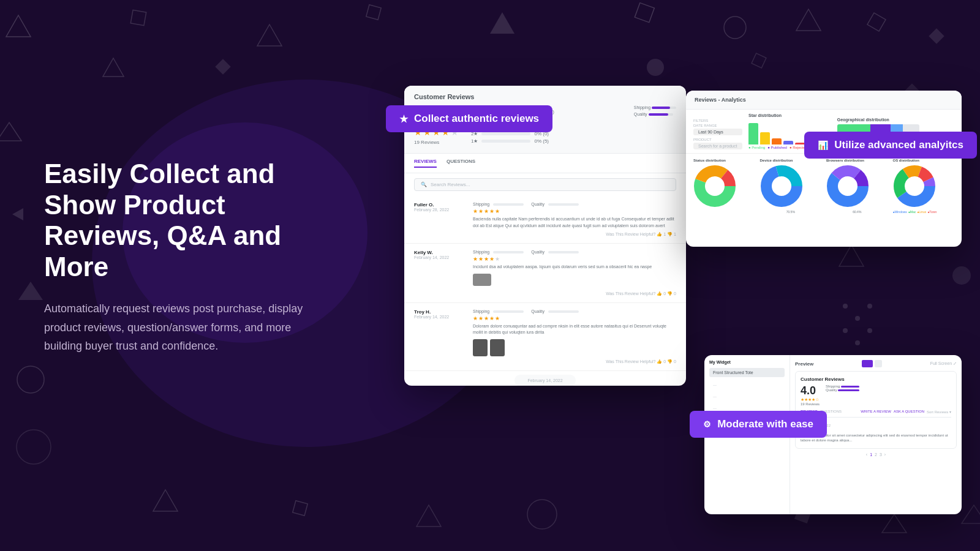 The image size is (980, 551). What do you see at coordinates (791, 212) in the screenshot?
I see `device-pct: 70.5%` at bounding box center [791, 212].